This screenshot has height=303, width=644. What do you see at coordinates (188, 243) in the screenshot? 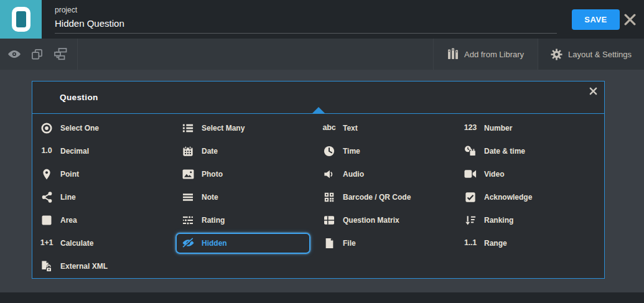
I see `eye-slash-icon` at bounding box center [188, 243].